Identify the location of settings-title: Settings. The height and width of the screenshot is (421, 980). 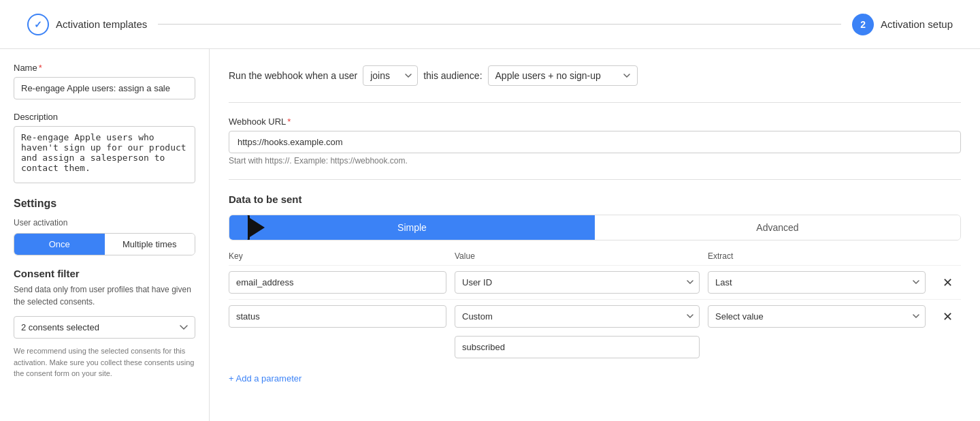
(105, 204).